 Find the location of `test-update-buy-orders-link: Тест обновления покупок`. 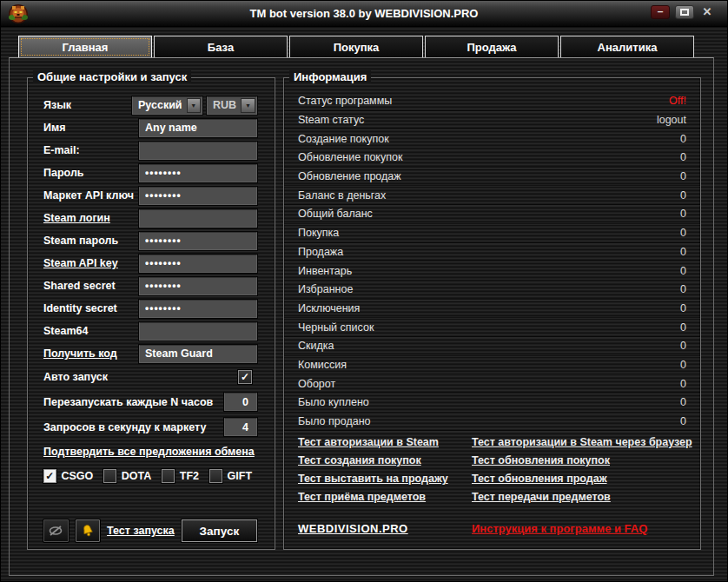

test-update-buy-orders-link: Тест обновления покупок is located at coordinates (582, 460).